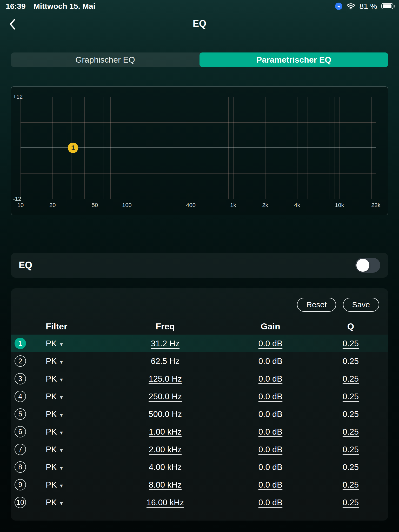  I want to click on freq-value: 16.00 kHz, so click(165, 502).